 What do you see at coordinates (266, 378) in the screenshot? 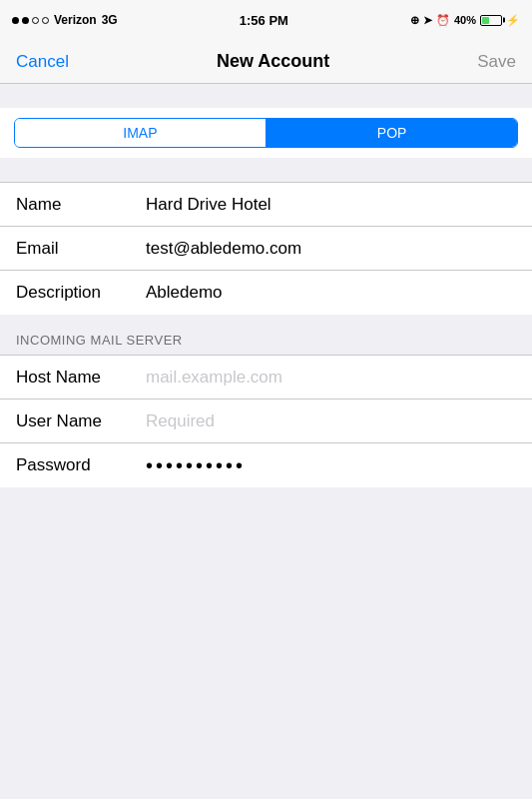
I see `hostname-row: Host Name mail.example.com` at bounding box center [266, 378].